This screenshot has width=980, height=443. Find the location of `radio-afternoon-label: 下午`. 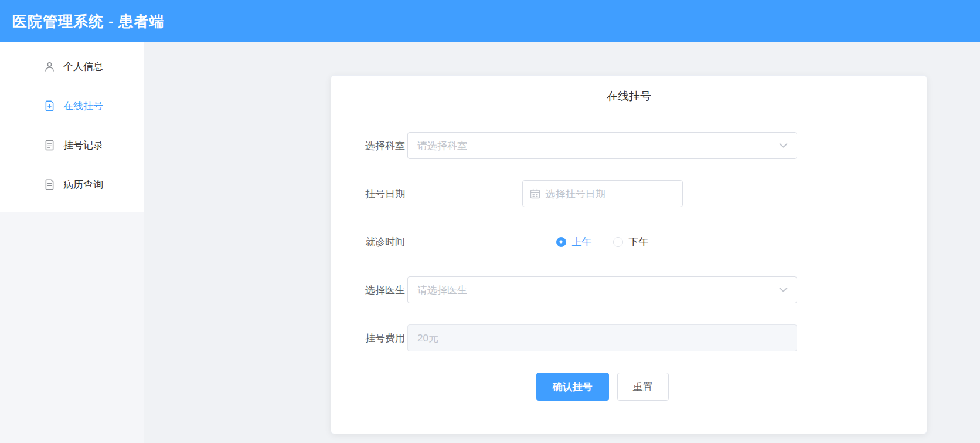

radio-afternoon-label: 下午 is located at coordinates (639, 242).